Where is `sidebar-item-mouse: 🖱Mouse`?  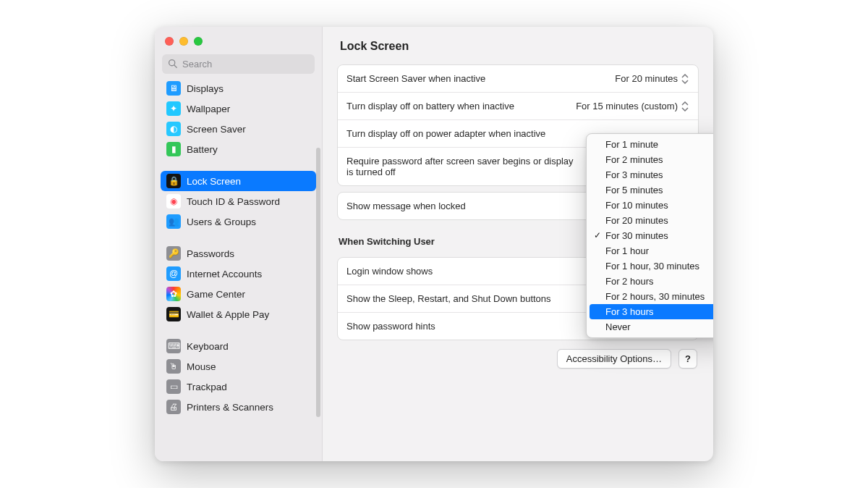 sidebar-item-mouse: 🖱Mouse is located at coordinates (239, 366).